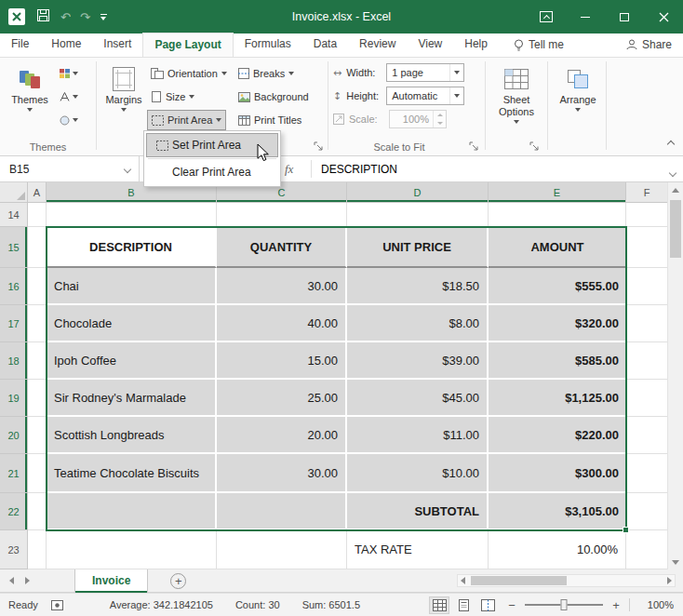 The image size is (683, 616). What do you see at coordinates (650, 45) in the screenshot?
I see `share-button: Share` at bounding box center [650, 45].